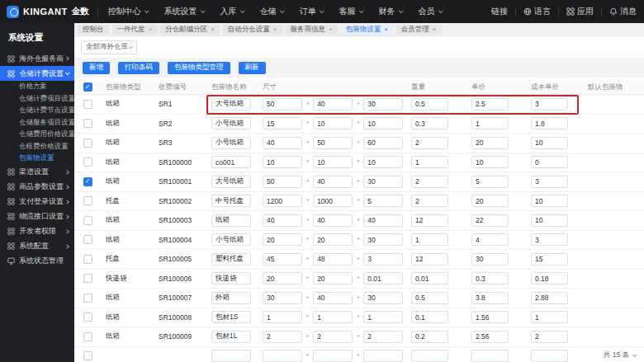 This screenshot has width=644, height=362. I want to click on topnav-item-客服: 客服, so click(351, 12).